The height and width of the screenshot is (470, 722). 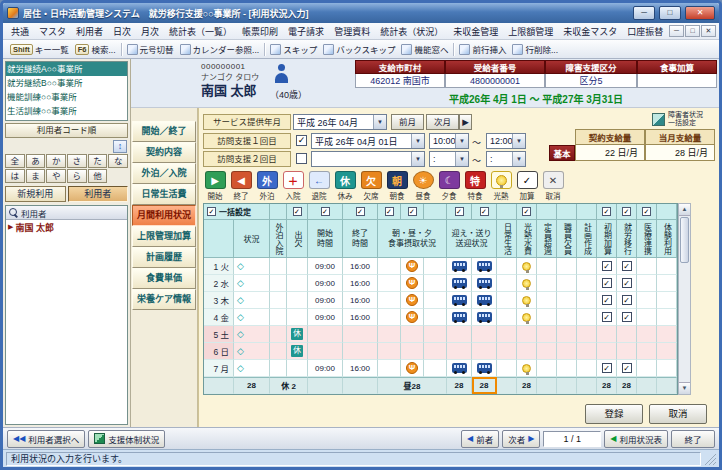 What do you see at coordinates (352, 32) in the screenshot?
I see `menu-item-9: 管理資料` at bounding box center [352, 32].